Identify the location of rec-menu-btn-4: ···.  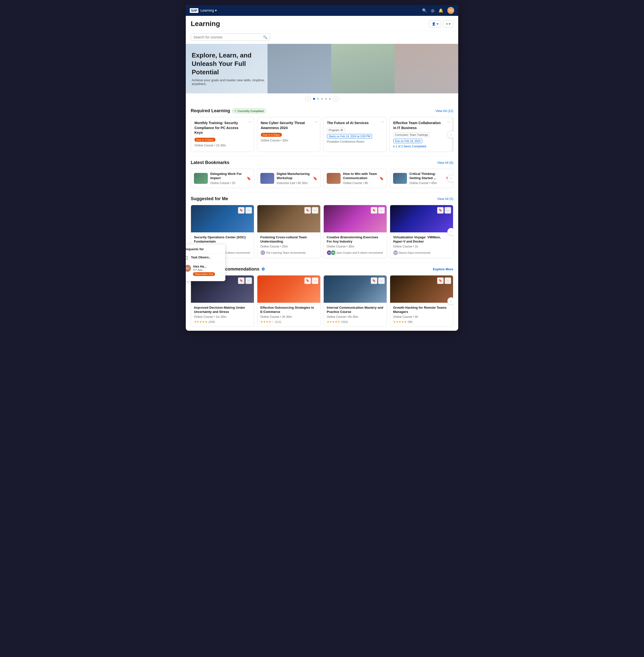
(448, 281).